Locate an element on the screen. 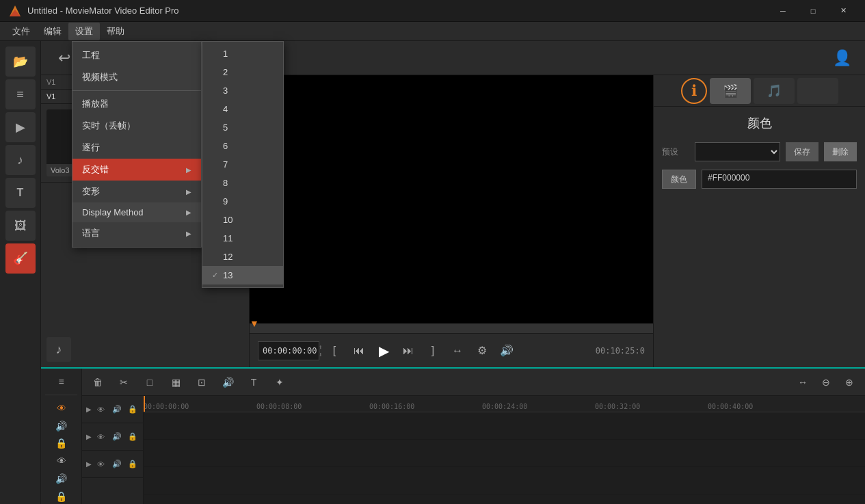 This screenshot has height=504, width=865. text-icon: T is located at coordinates (21, 193).